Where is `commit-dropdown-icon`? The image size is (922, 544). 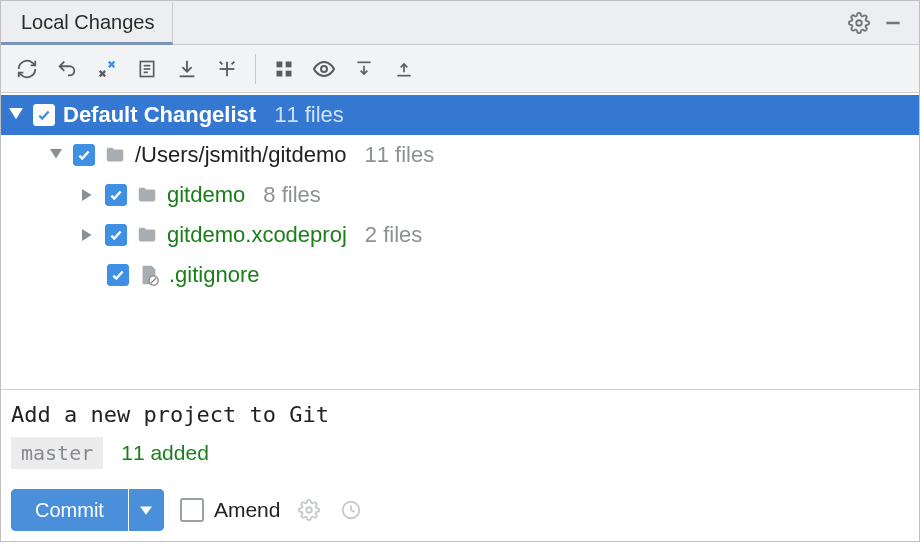 commit-dropdown-icon is located at coordinates (146, 510).